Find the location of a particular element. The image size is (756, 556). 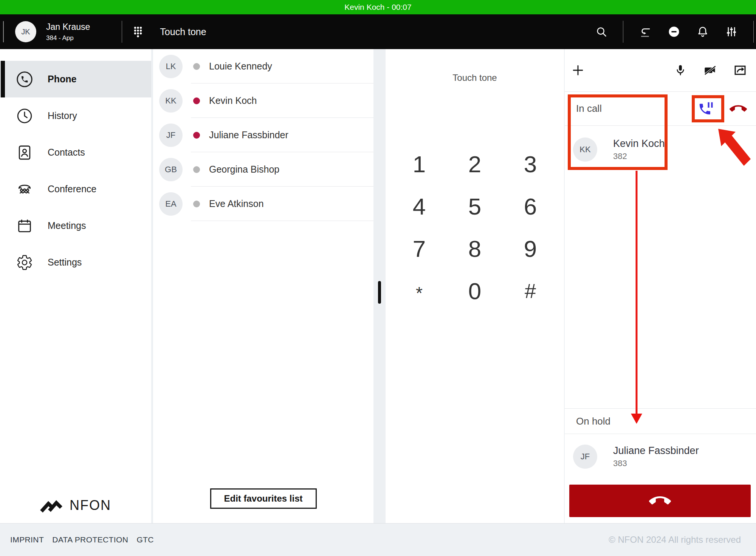

notifications-bell-icon is located at coordinates (703, 32).